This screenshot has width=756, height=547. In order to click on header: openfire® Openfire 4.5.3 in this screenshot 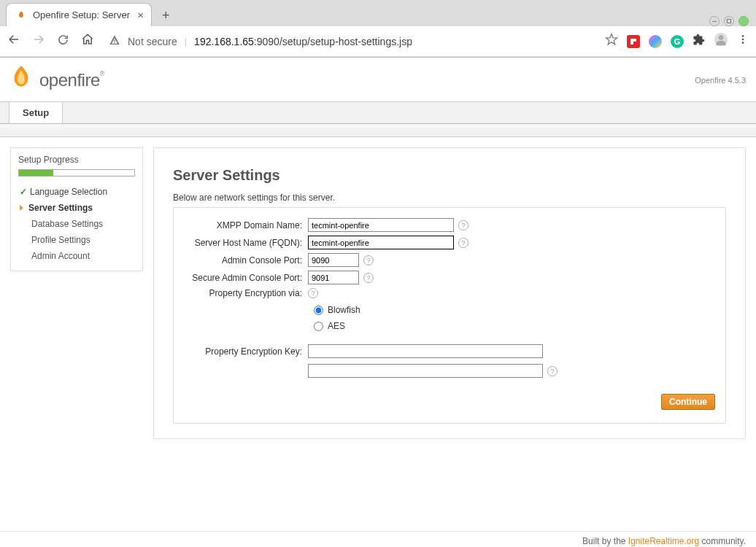, I will do `click(378, 79)`.